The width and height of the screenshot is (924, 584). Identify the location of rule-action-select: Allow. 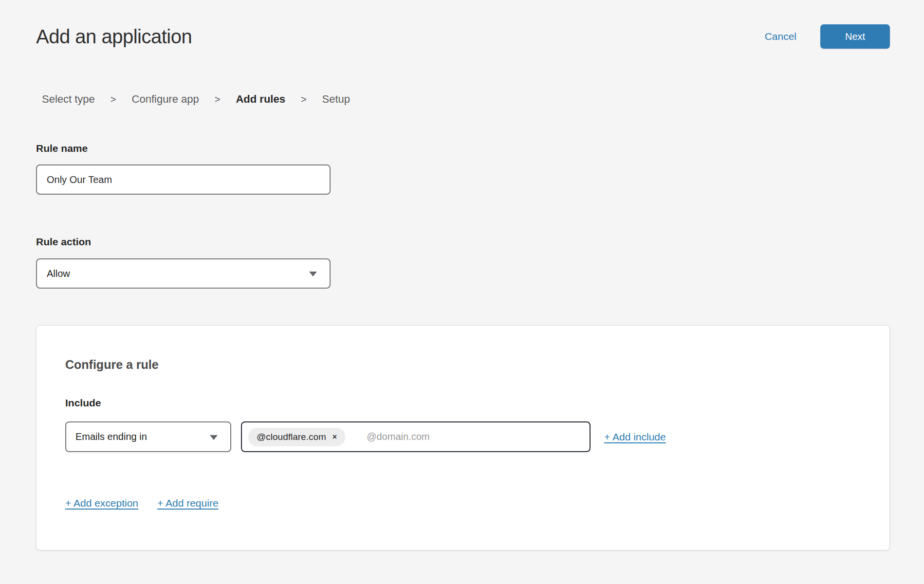
(183, 274).